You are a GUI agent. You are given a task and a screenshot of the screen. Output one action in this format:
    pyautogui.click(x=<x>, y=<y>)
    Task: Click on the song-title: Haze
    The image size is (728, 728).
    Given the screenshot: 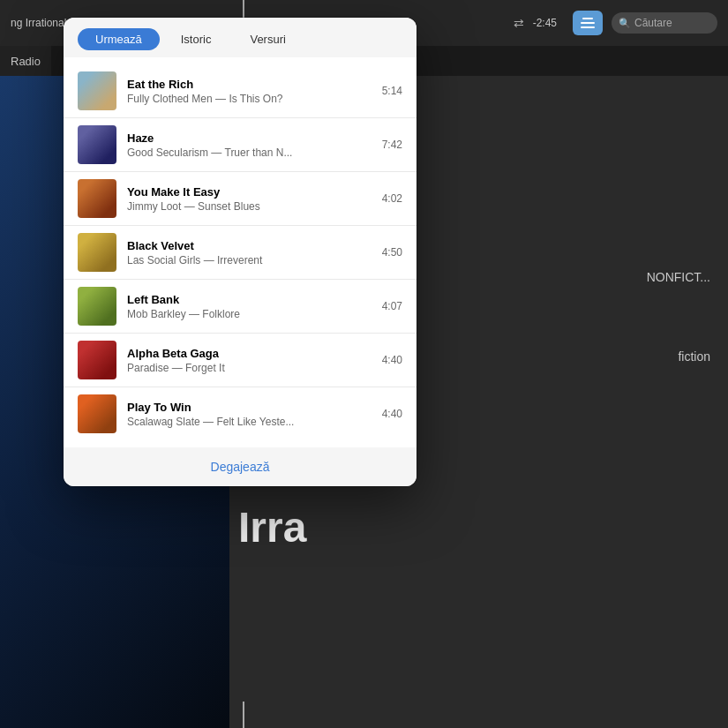 What is the action you would take?
    pyautogui.click(x=251, y=138)
    